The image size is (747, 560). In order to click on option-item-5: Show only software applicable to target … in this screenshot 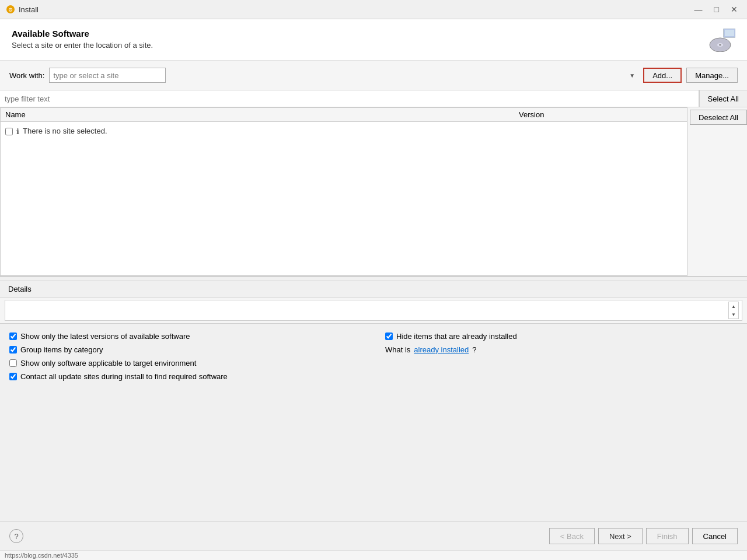, I will do `click(186, 363)`.